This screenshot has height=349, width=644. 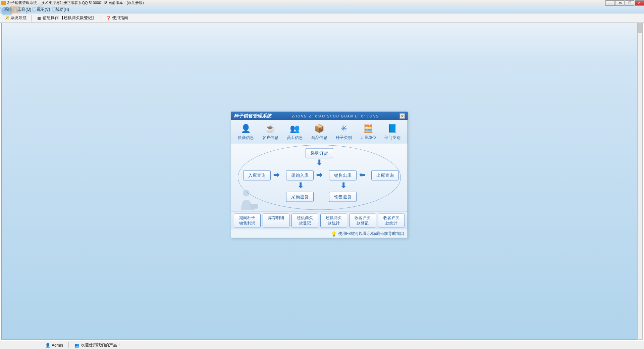 What do you see at coordinates (108, 18) in the screenshot?
I see `help-icon: ❓` at bounding box center [108, 18].